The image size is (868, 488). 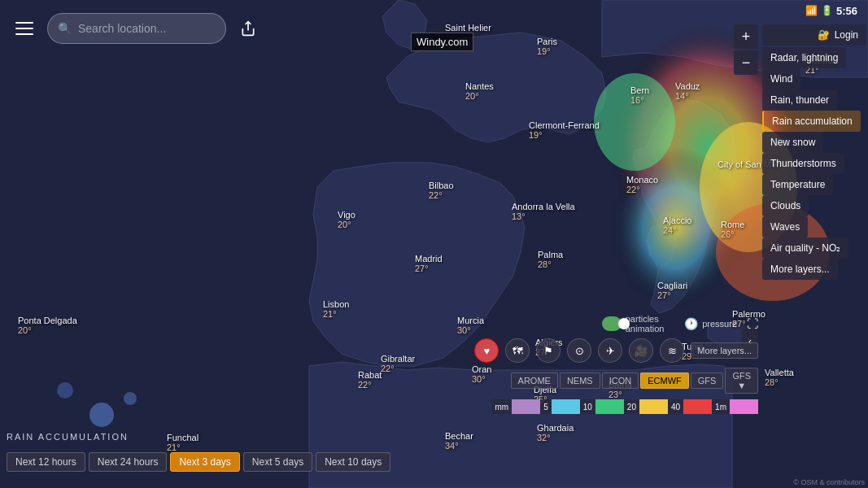 I want to click on layer-button-rain-accumulation: Rain accumulation, so click(x=812, y=121).